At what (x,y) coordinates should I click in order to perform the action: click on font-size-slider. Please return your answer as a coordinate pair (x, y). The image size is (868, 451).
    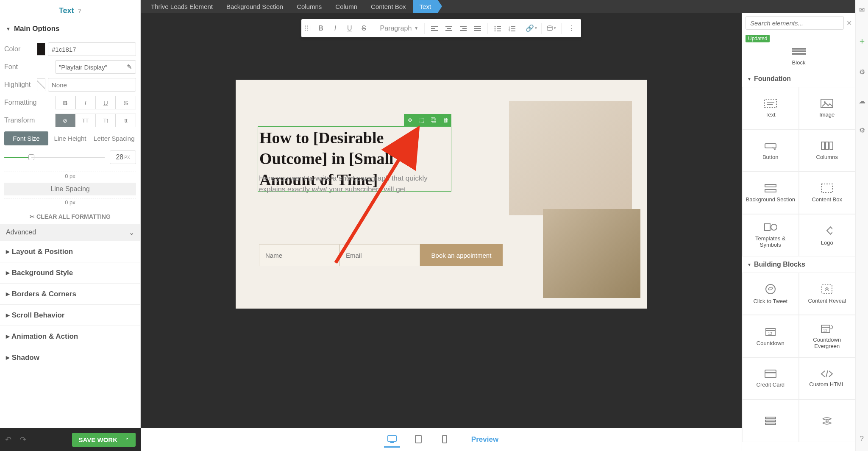
    Looking at the image, I should click on (54, 158).